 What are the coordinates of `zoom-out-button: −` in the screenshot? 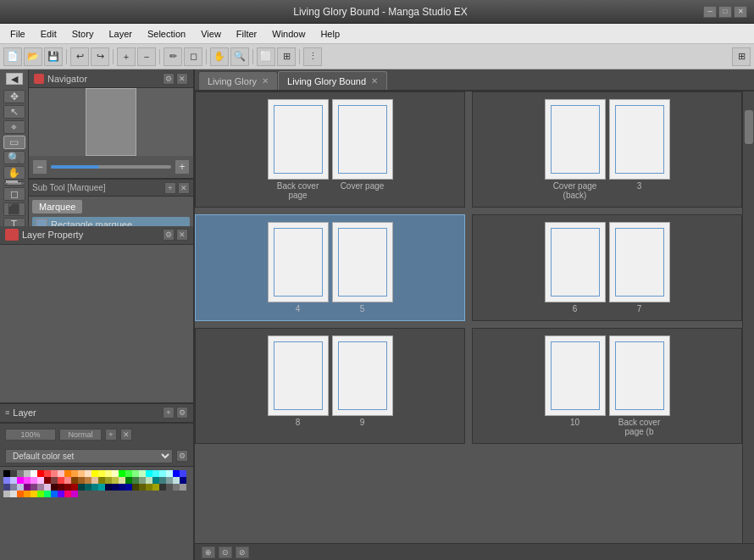 It's located at (147, 57).